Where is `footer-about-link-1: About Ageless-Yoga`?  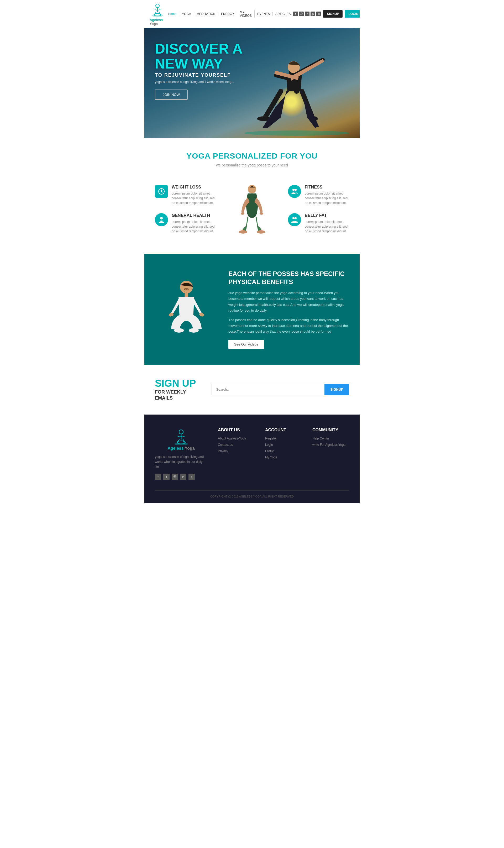
footer-about-link-1: About Ageless-Yoga is located at coordinates (236, 438).